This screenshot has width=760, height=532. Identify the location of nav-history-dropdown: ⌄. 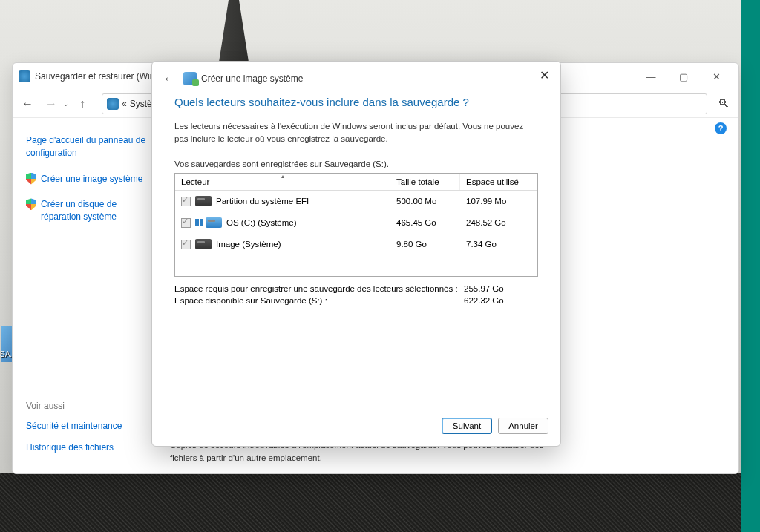
(66, 104).